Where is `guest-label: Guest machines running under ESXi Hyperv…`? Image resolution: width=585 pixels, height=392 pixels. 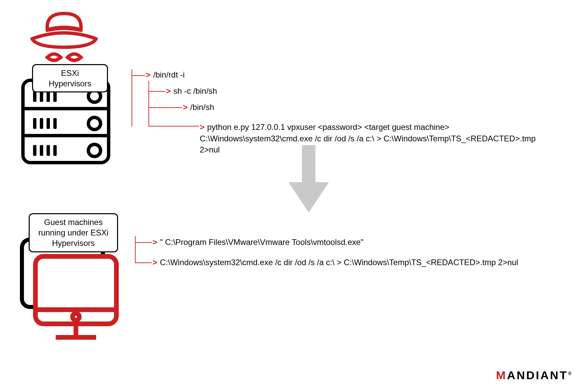 guest-label: Guest machines running under ESXi Hyperv… is located at coordinates (74, 233).